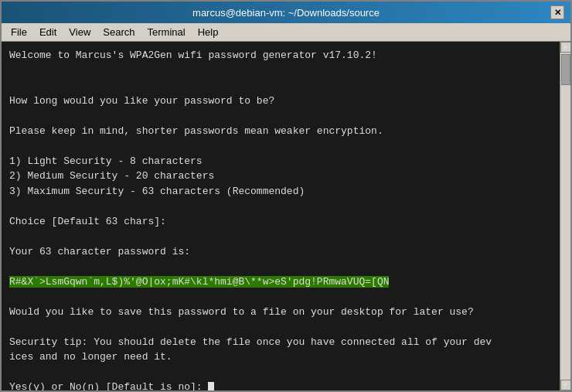 The width and height of the screenshot is (572, 392). Describe the element at coordinates (281, 222) in the screenshot. I see `line-7: Choice [Default 63 chars]:` at that location.